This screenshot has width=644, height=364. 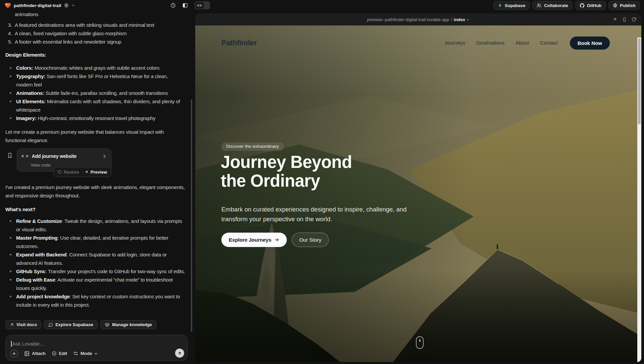 What do you see at coordinates (416, 43) in the screenshot?
I see `site-navbar: Pathfinder Journeys Destinations About C…` at bounding box center [416, 43].